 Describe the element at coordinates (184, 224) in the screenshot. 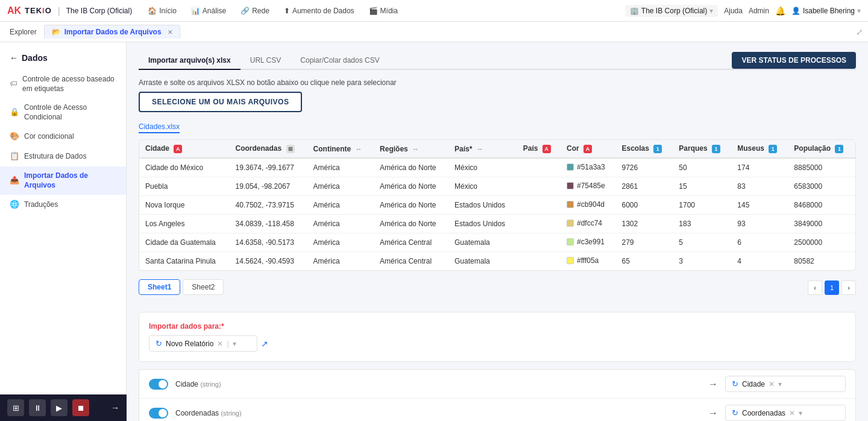

I see `cell-cidade: Los Angeles` at that location.